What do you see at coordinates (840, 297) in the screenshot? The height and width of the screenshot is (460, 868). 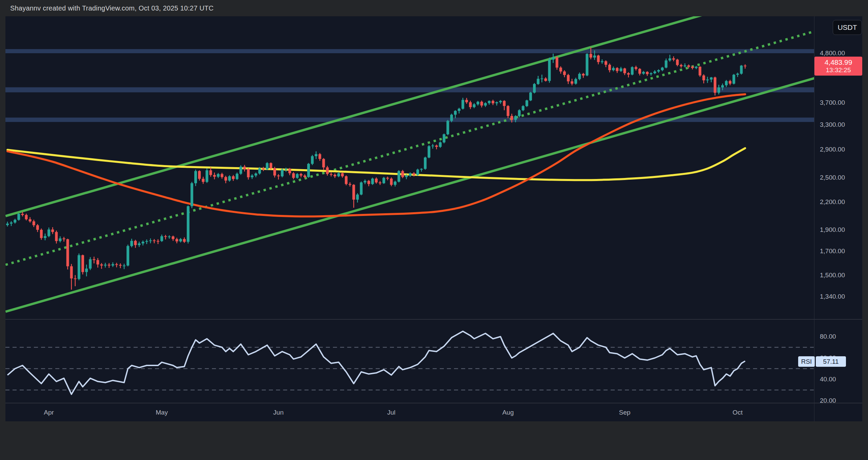 I see `price-axis-label: 1,340.00` at bounding box center [840, 297].